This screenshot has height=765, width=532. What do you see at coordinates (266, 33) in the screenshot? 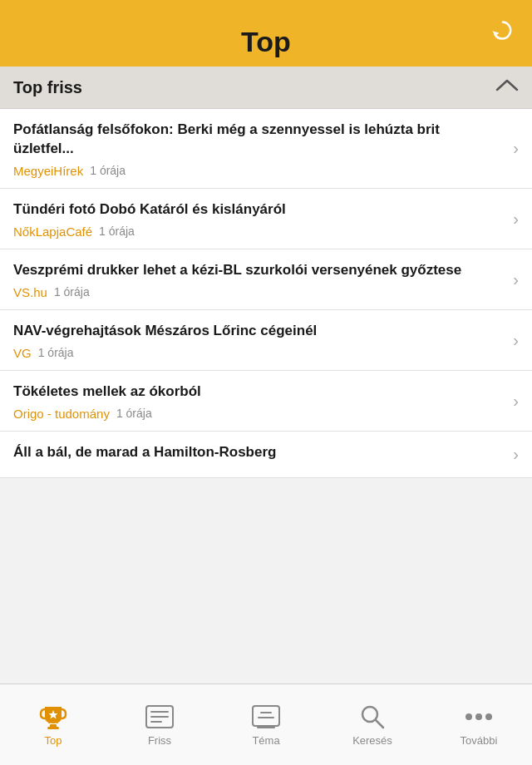
I see `app-header: Top` at bounding box center [266, 33].